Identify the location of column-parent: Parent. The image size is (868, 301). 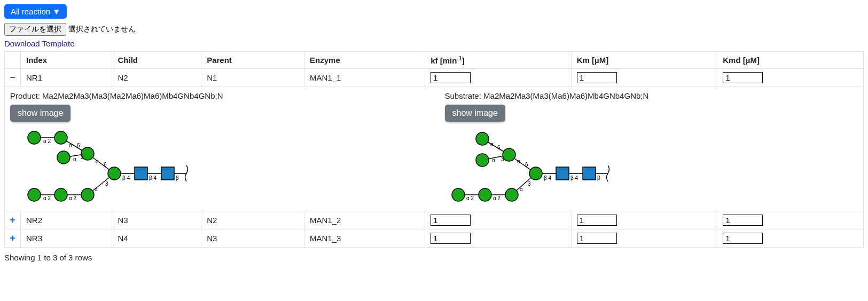
(253, 60).